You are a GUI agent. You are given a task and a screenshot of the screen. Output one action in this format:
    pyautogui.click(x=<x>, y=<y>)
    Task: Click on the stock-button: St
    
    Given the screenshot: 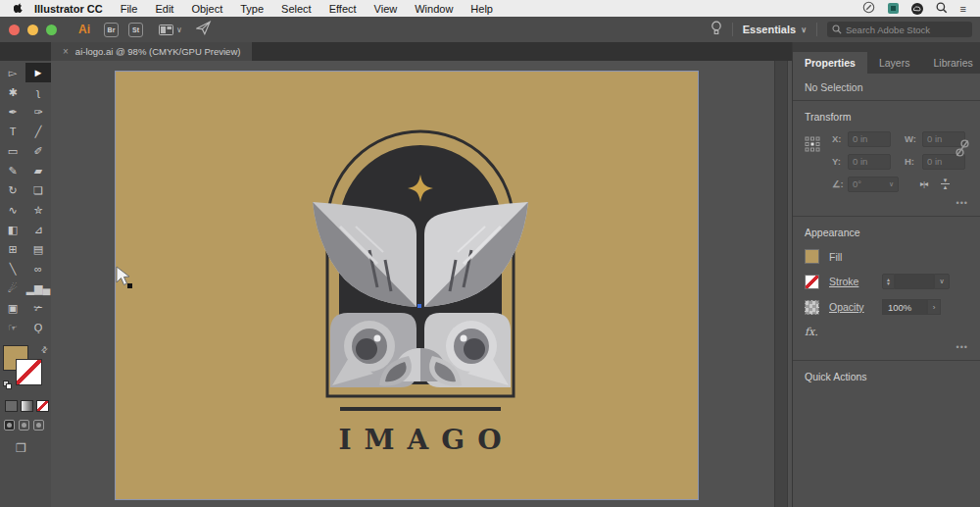 What is the action you would take?
    pyautogui.click(x=135, y=29)
    